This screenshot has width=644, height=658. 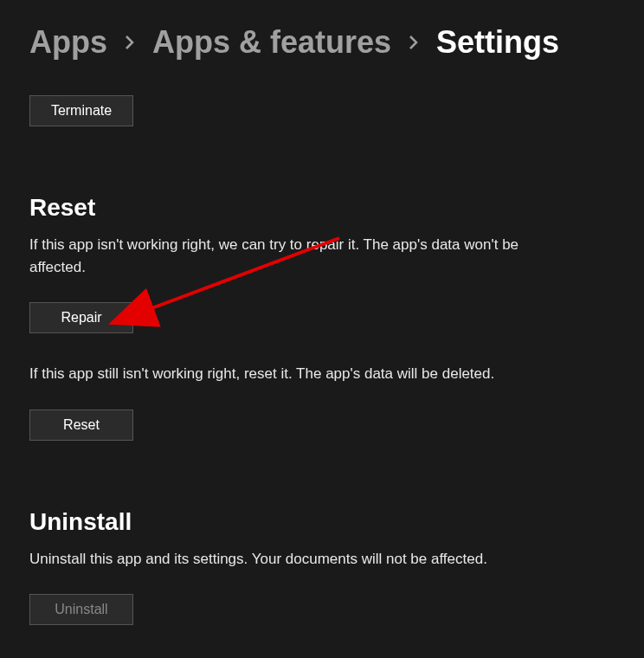 I want to click on reset-heading: Reset, so click(x=322, y=208).